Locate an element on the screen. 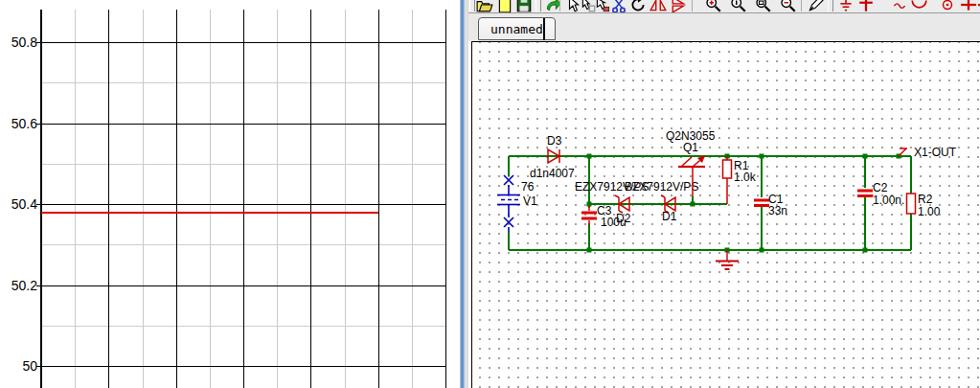  y-tick-label: 50.2 is located at coordinates (25, 285).